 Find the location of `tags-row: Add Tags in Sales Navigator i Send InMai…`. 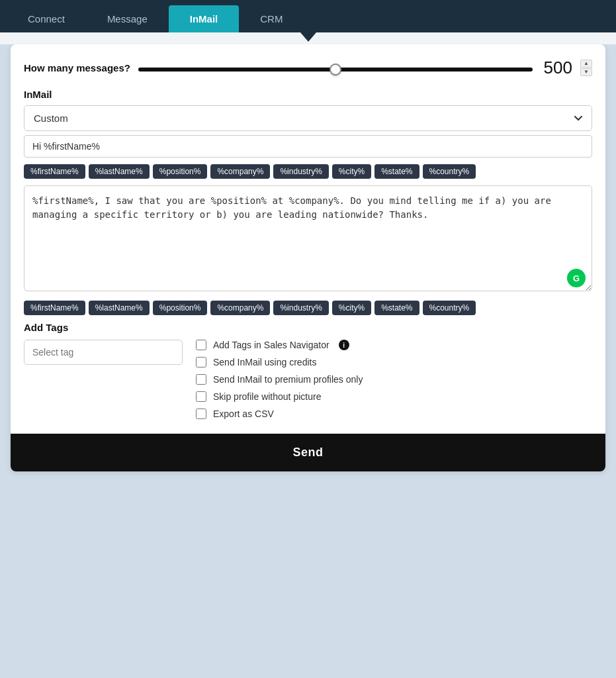

tags-row: Add Tags in Sales Navigator i Send InMai… is located at coordinates (308, 379).